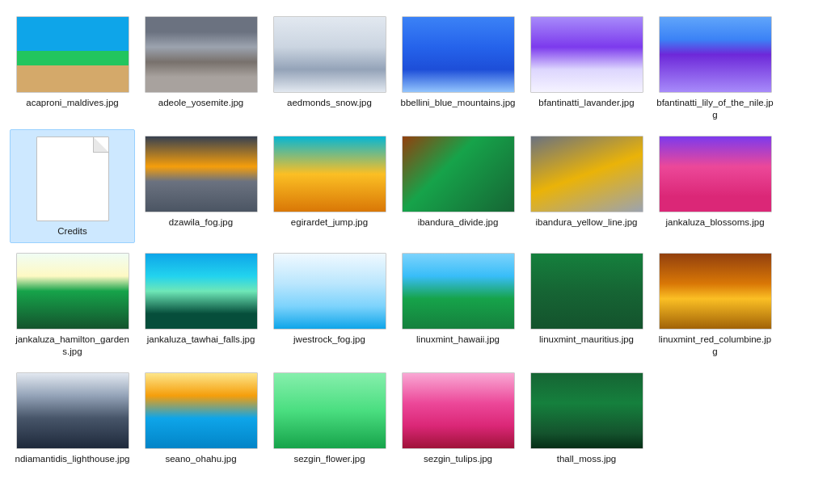 This screenshot has height=504, width=831. Describe the element at coordinates (587, 304) in the screenshot. I see `file-item: linuxmint_mauritius.jpg` at that location.